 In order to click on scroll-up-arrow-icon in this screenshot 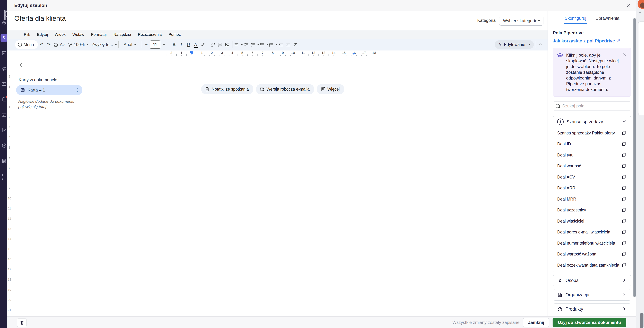, I will do `click(640, 12)`.